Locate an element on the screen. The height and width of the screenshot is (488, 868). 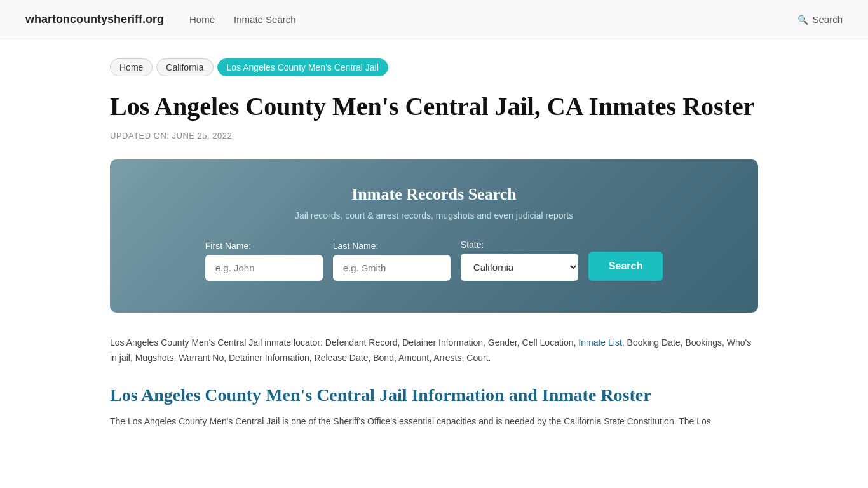
search-button: Search is located at coordinates (625, 266).